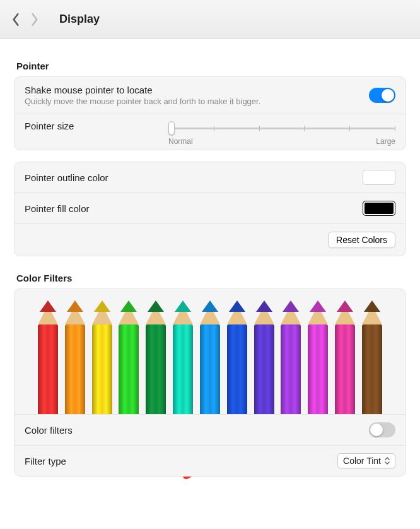  I want to click on forward-button, so click(35, 20).